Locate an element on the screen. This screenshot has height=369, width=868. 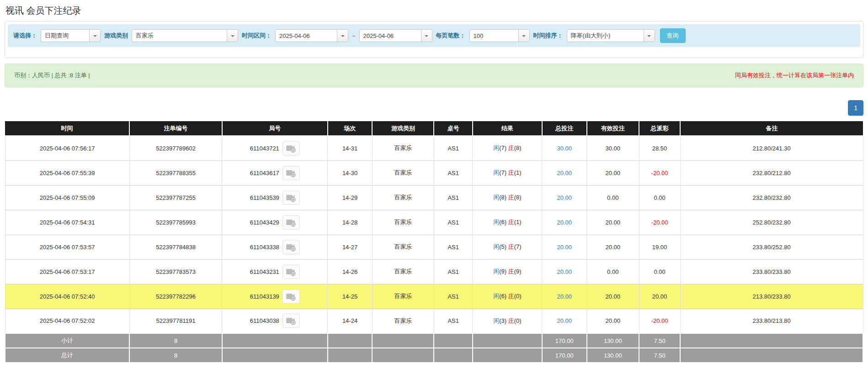
table-header-row: 时间注单编号局号场次游戏类别桌号结果总投注有效投注总派彩备注 is located at coordinates (434, 128).